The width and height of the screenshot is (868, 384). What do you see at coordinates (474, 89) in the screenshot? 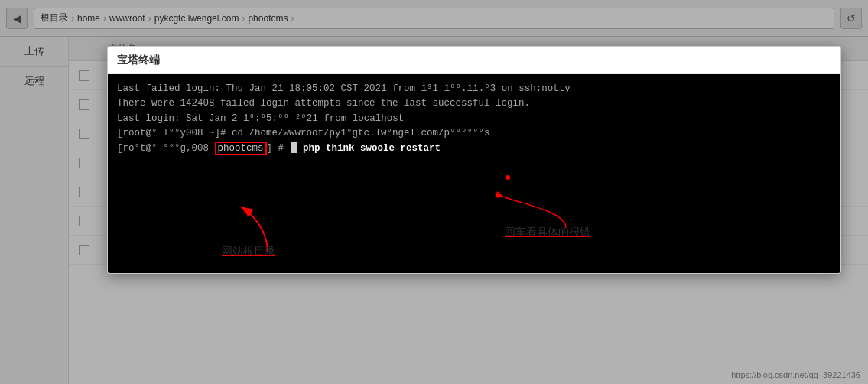
I see `terminal-line-1: Last failed login: Thu Jan 21 18:05:02 C…` at bounding box center [474, 89].